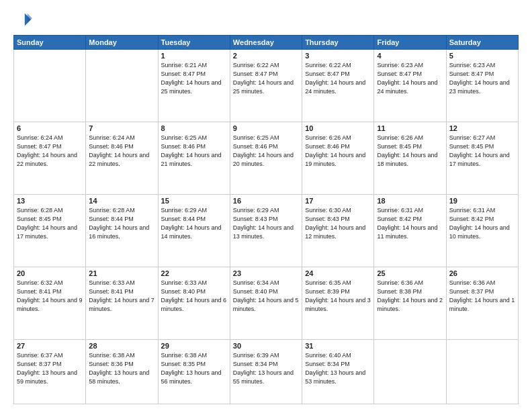  I want to click on calendar-cell: 7Sunrise: 6:24 AM Sunset: 8:46 PM Daylig…, so click(122, 158).